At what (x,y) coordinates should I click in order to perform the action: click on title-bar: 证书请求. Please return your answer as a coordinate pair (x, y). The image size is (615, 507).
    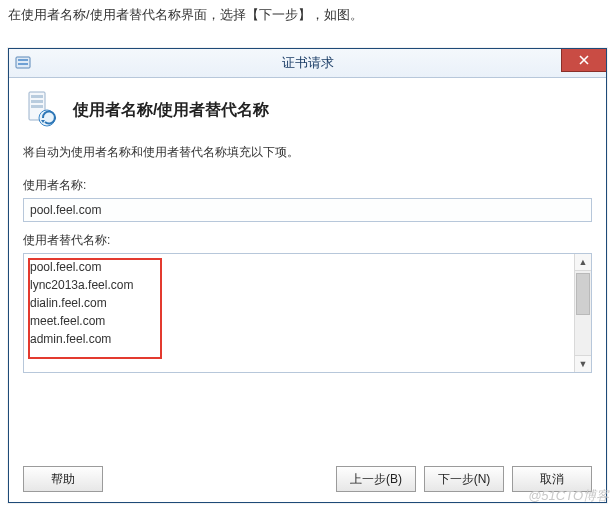
    Looking at the image, I should click on (308, 64).